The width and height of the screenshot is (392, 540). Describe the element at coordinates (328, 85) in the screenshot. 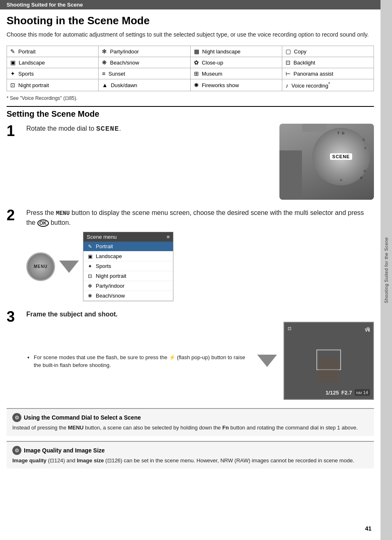

I see `table-cell: ♪ Voice recording*` at that location.